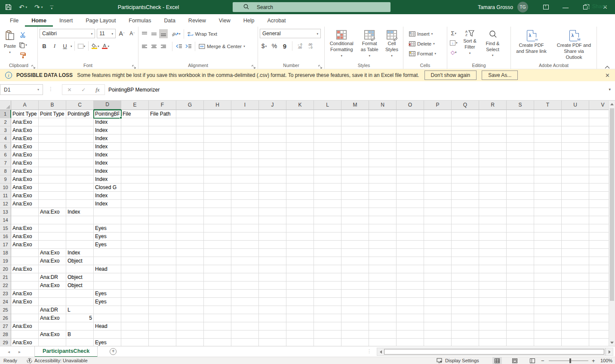 The width and height of the screenshot is (615, 364). What do you see at coordinates (6, 187) in the screenshot?
I see `row-header-10: 10` at bounding box center [6, 187].